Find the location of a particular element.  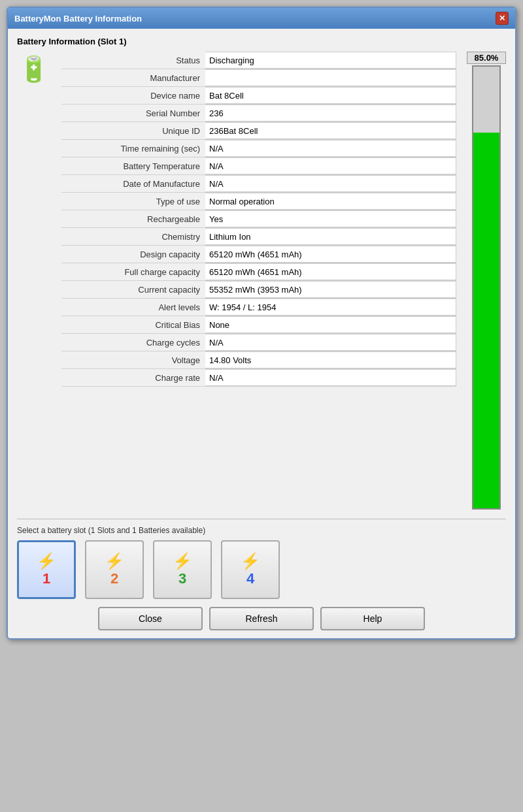

field-value: Yes is located at coordinates (331, 219).